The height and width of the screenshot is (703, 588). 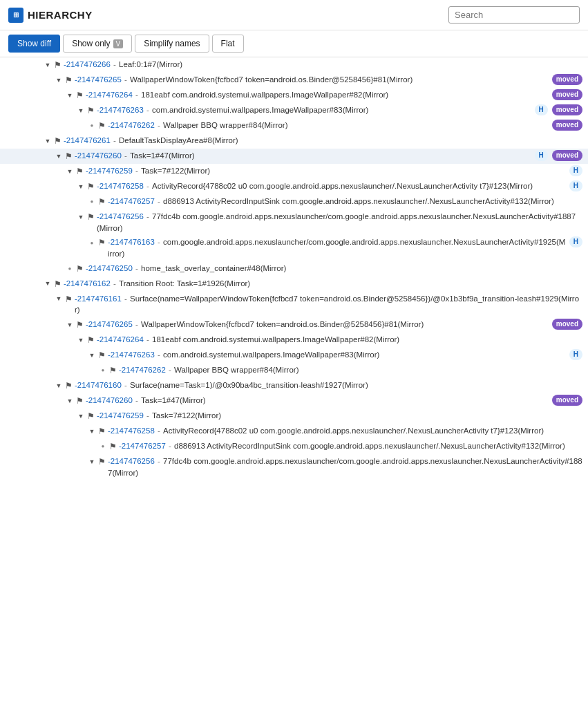 I want to click on tree-row: ▼⚑-2147476162 - Transition Root: Task=1#…, so click(x=294, y=284).